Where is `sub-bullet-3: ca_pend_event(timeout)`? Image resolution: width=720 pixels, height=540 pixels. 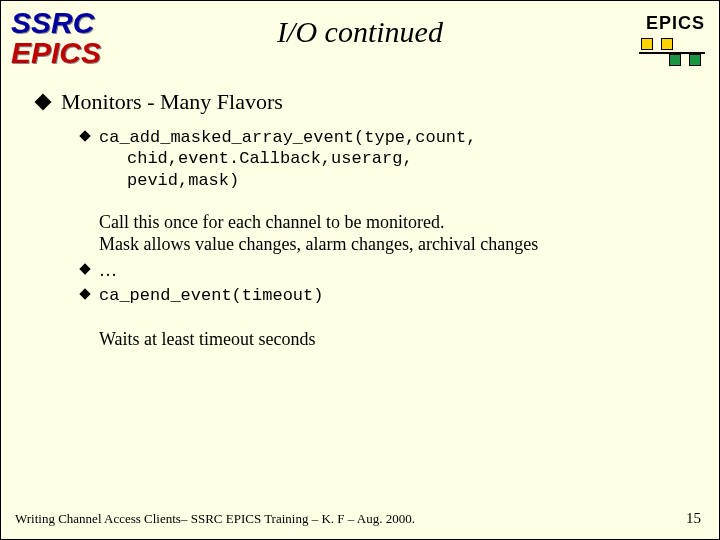 sub-bullet-3: ca_pend_event(timeout) is located at coordinates (388, 296).